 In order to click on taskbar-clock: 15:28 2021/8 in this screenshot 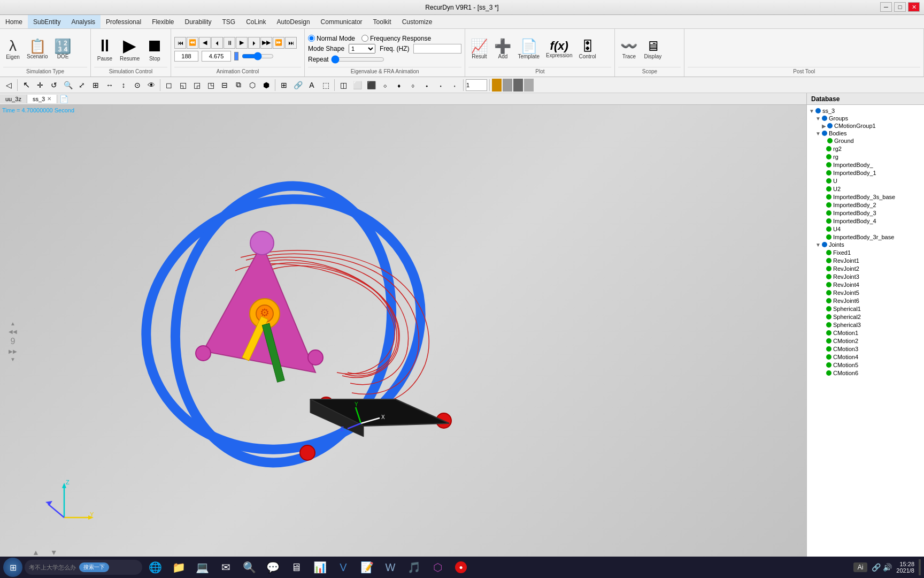, I will do `click(905, 567)`.